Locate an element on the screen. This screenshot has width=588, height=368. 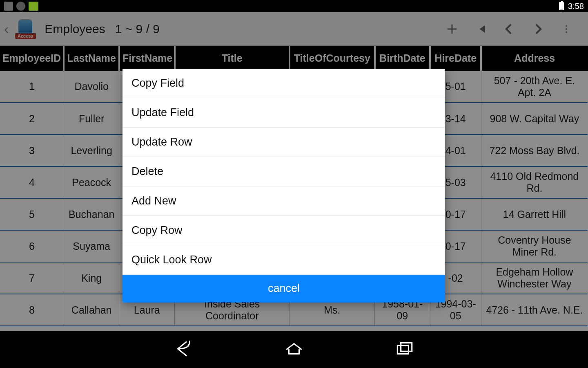
status-right: 3:58 is located at coordinates (572, 7).